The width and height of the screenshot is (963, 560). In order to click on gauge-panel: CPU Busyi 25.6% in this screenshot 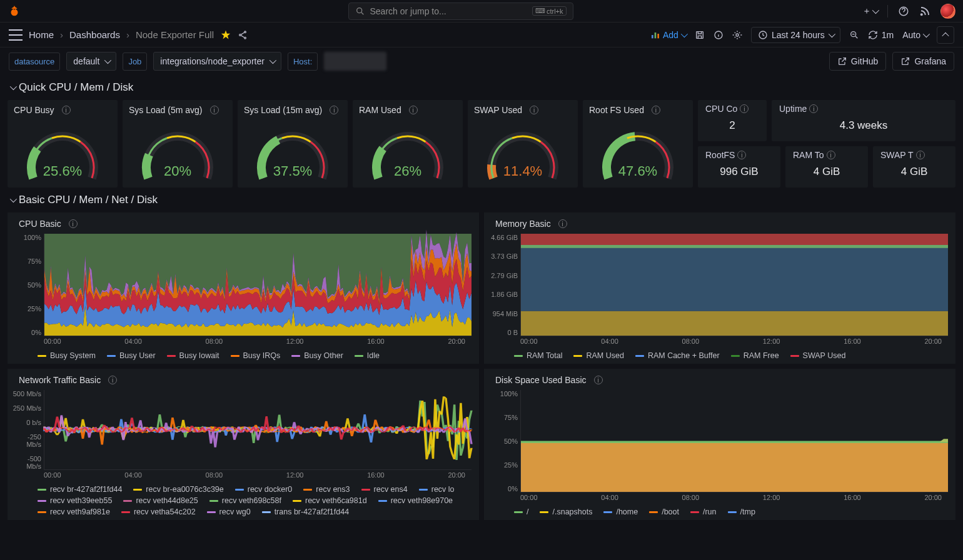, I will do `click(63, 144)`.